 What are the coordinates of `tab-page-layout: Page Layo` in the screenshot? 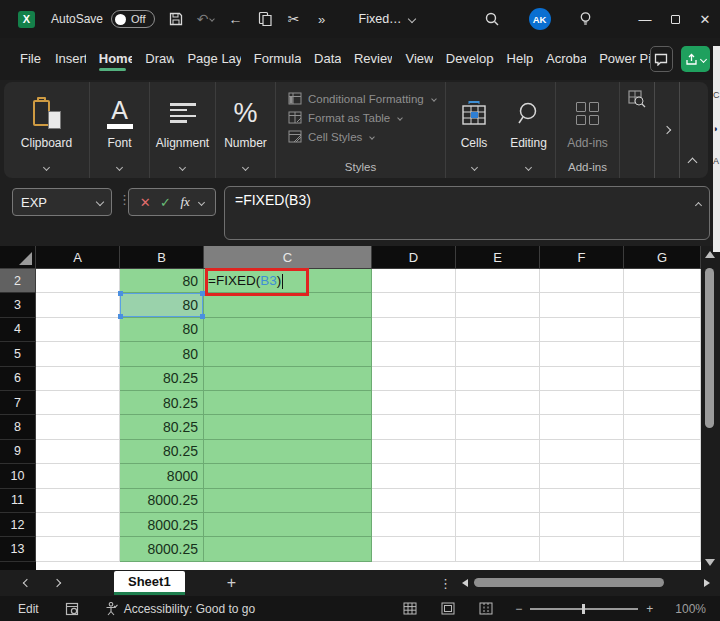 It's located at (210, 60).